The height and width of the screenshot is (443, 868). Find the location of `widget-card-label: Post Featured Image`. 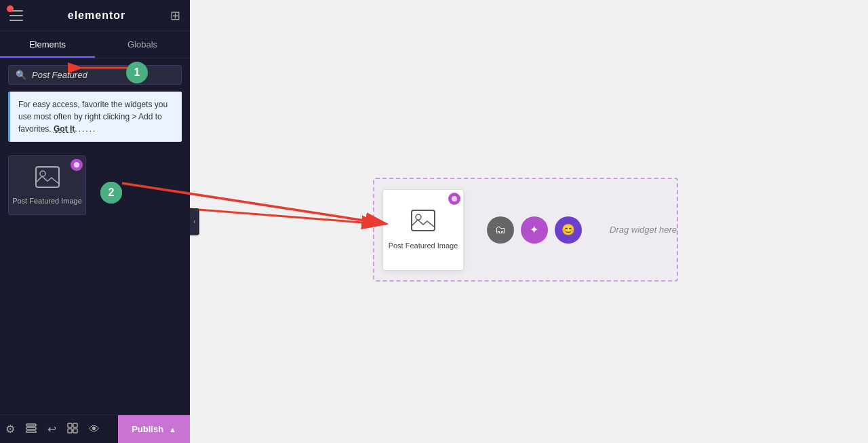

widget-card-label: Post Featured Image is located at coordinates (47, 201).